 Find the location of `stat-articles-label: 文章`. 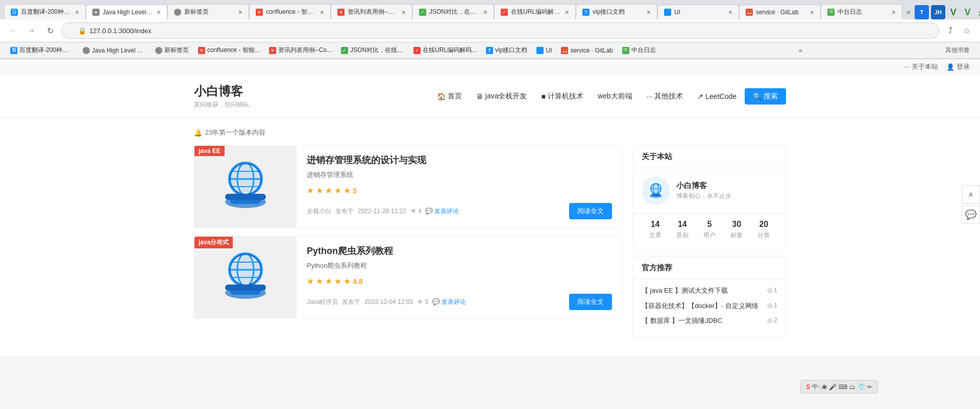

stat-articles-label: 文章 is located at coordinates (655, 236).